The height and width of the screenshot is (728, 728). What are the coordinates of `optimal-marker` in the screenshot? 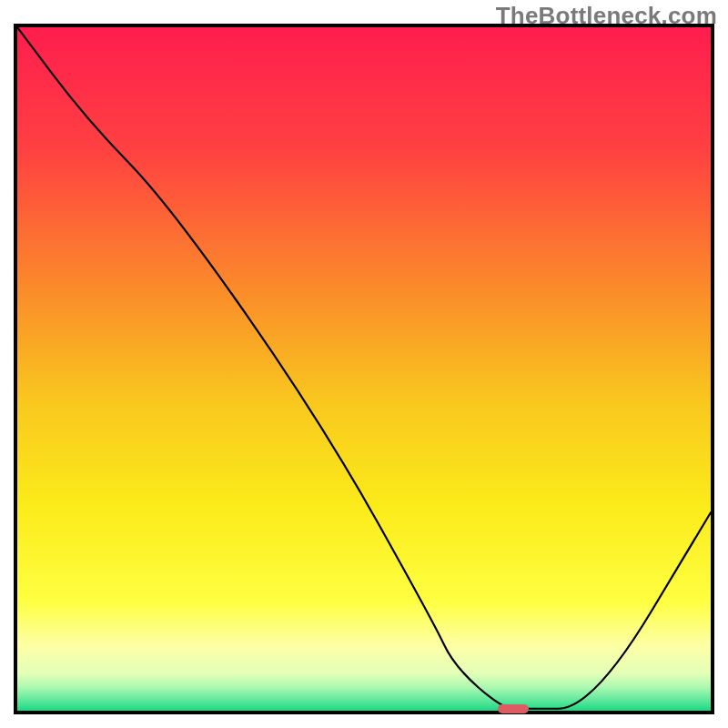 It's located at (513, 709).